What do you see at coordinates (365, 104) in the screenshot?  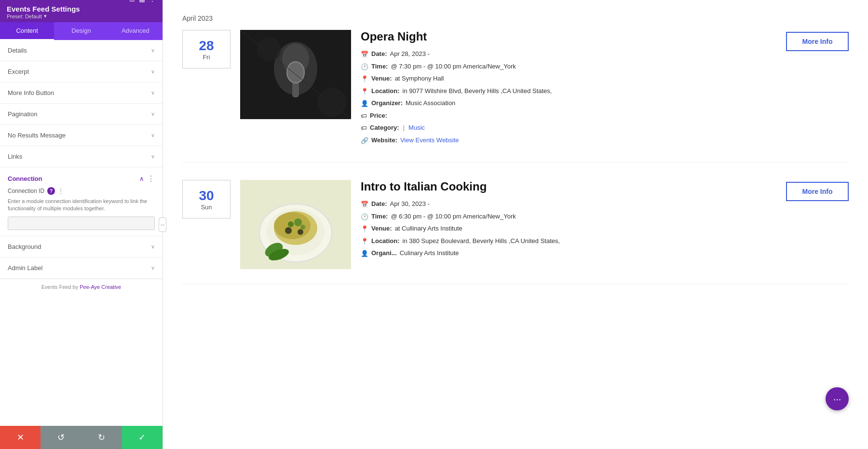 I see `person-icon-0: 👤` at bounding box center [365, 104].